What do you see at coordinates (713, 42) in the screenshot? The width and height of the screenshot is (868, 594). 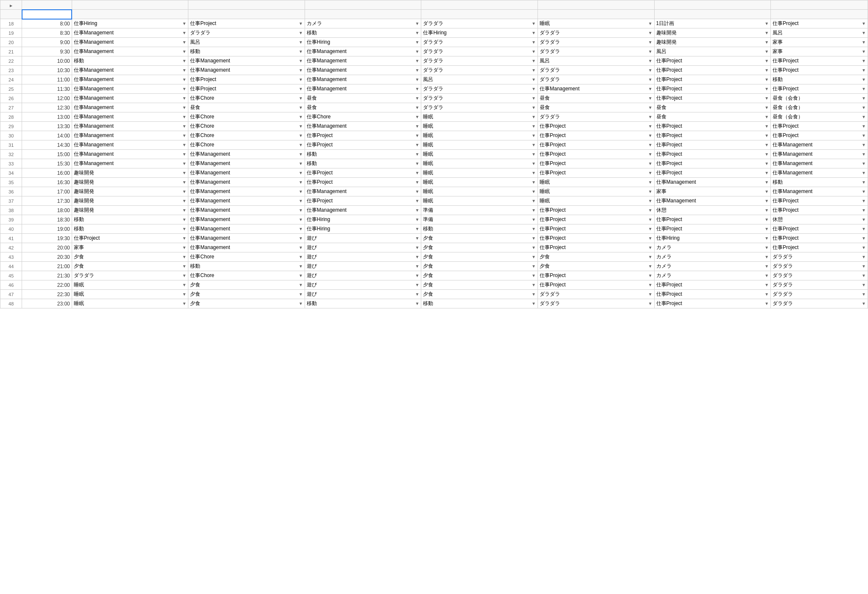 I see `col-t-cell: 趣味開発▼` at bounding box center [713, 42].